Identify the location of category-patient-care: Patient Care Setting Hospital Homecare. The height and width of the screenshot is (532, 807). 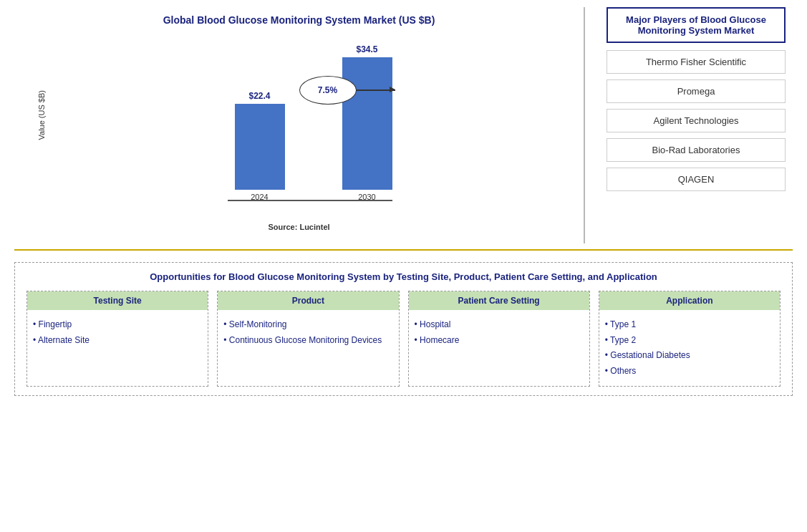
(499, 339).